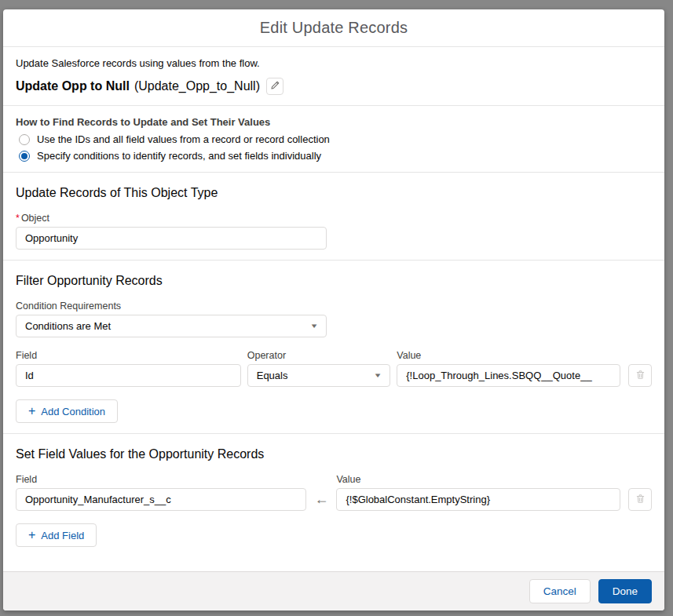  Describe the element at coordinates (625, 592) in the screenshot. I see `done-button: Done` at that location.